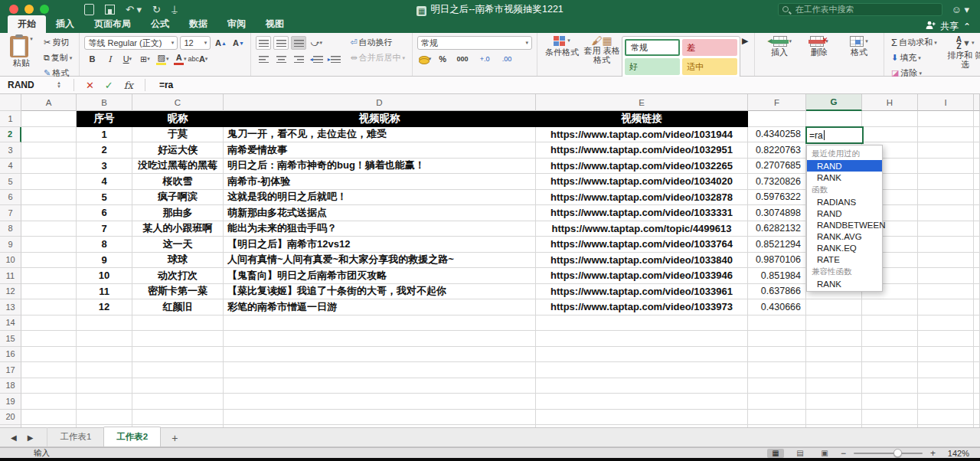 This screenshot has height=461, width=980. I want to click on cell-E1: 视频链接, so click(642, 119).